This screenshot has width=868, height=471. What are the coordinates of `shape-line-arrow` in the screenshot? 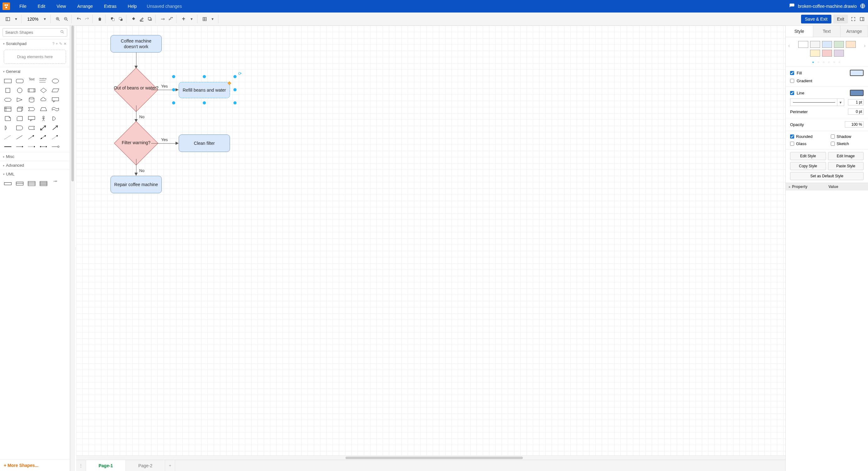 It's located at (32, 137).